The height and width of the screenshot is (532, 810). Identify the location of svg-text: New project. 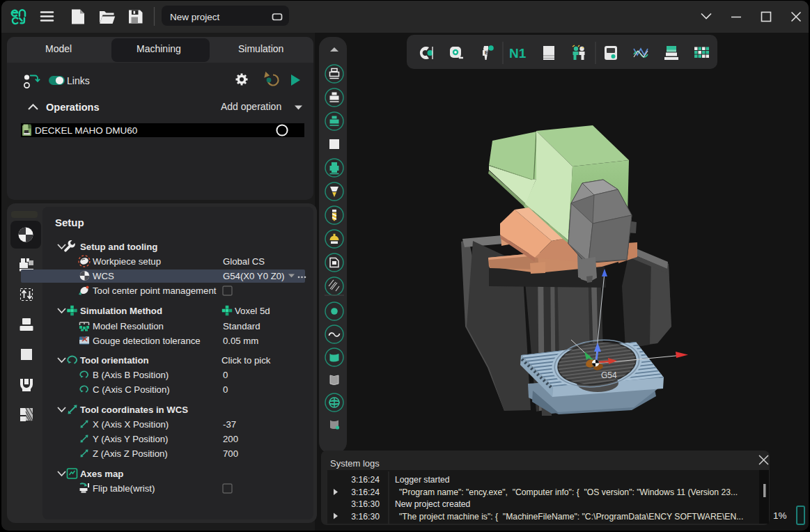
(195, 17).